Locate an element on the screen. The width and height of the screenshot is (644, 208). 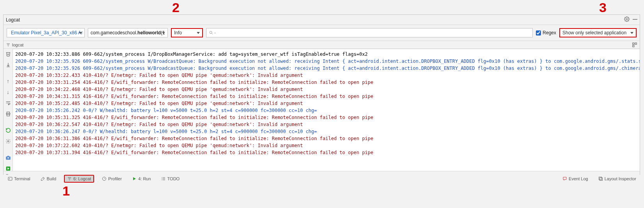
log-line: 2020-07-20 10:33:22.433 410-410/? E/netm… is located at coordinates (159, 75).